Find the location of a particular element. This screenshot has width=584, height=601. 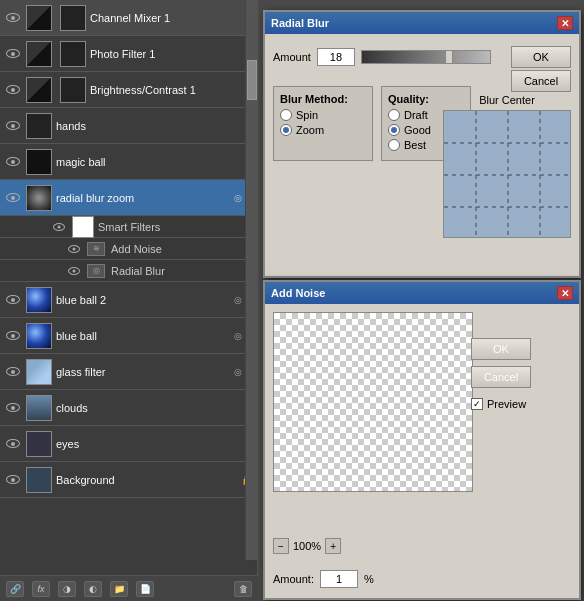

filter-radial-blur: ◎ Radial Blur ≡ is located at coordinates (128, 271).